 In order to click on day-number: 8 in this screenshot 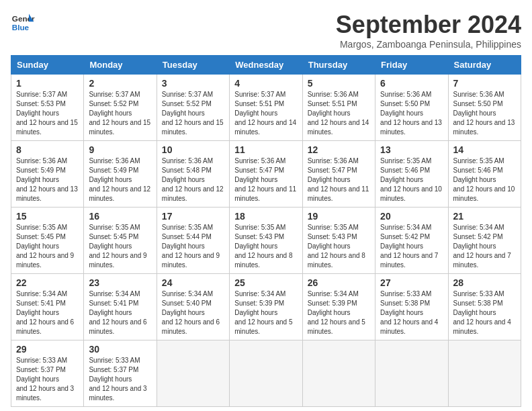, I will do `click(47, 150)`.